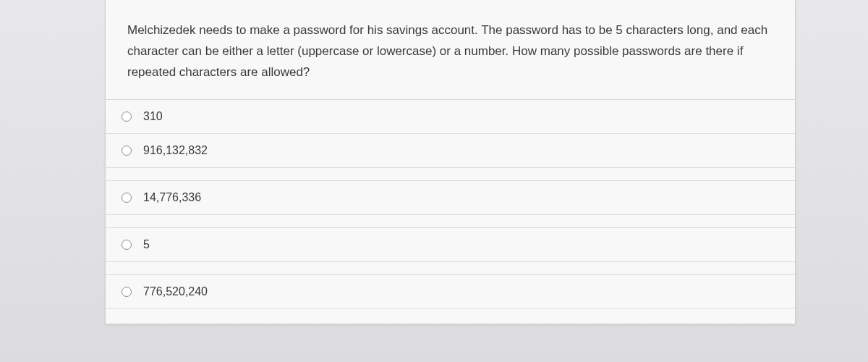 This screenshot has height=362, width=868. Describe the element at coordinates (450, 117) in the screenshot. I see `option-row: 310` at that location.